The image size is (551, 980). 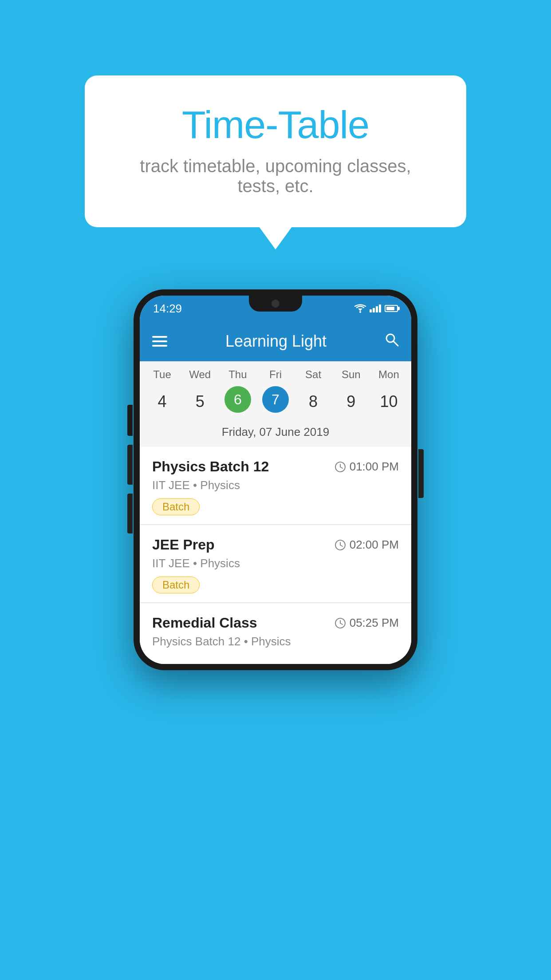 I want to click on schedule-item-0-sub: IIT JEE • Physics, so click(x=276, y=486).